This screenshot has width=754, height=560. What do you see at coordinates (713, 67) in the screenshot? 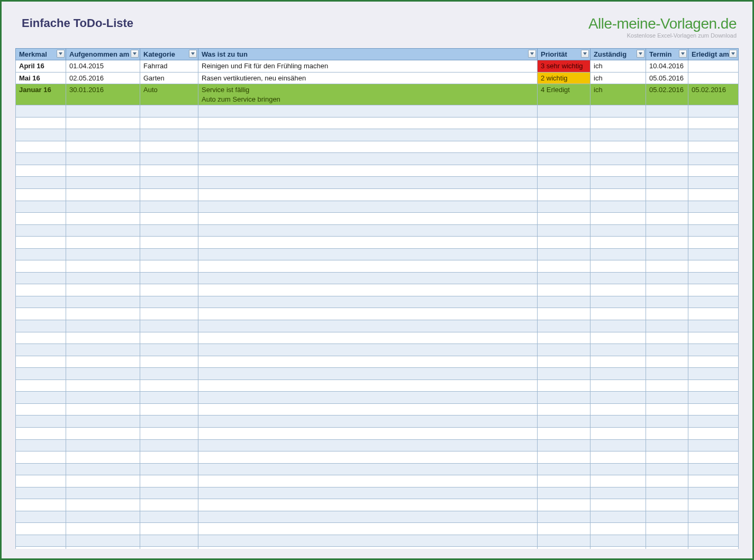
I see `cell-erledigt` at bounding box center [713, 67].